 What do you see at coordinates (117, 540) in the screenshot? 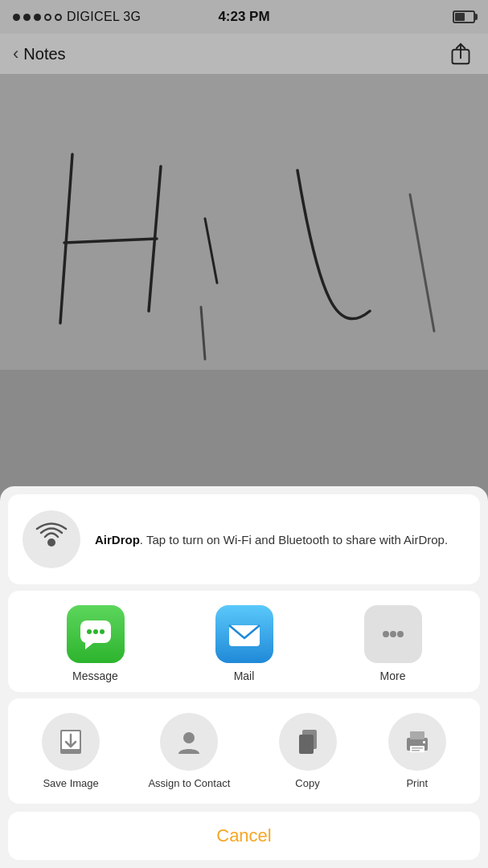
I see `airdrop-title: AirDrop` at bounding box center [117, 540].